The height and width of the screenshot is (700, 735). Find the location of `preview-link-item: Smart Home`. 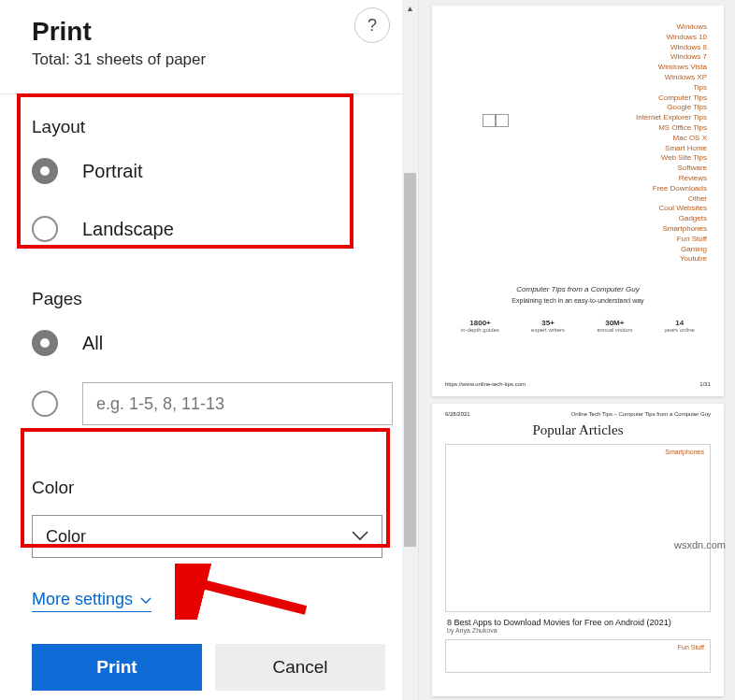

preview-link-item: Smart Home is located at coordinates (576, 150).